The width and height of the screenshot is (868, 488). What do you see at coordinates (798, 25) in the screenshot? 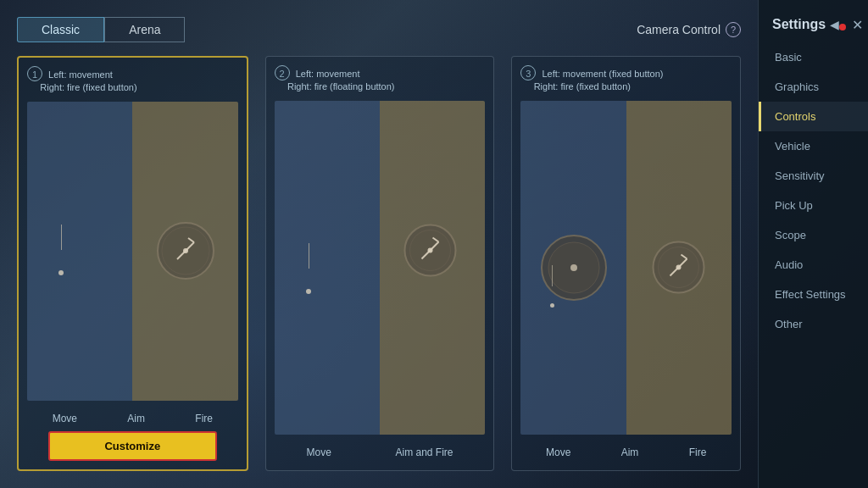
I see `sidebar-title: Settings` at bounding box center [798, 25].